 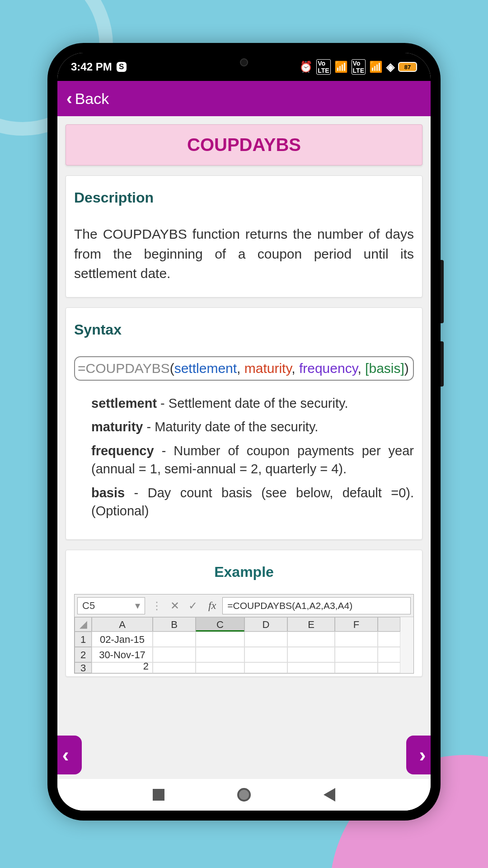 I want to click on recent-apps-button, so click(x=159, y=795).